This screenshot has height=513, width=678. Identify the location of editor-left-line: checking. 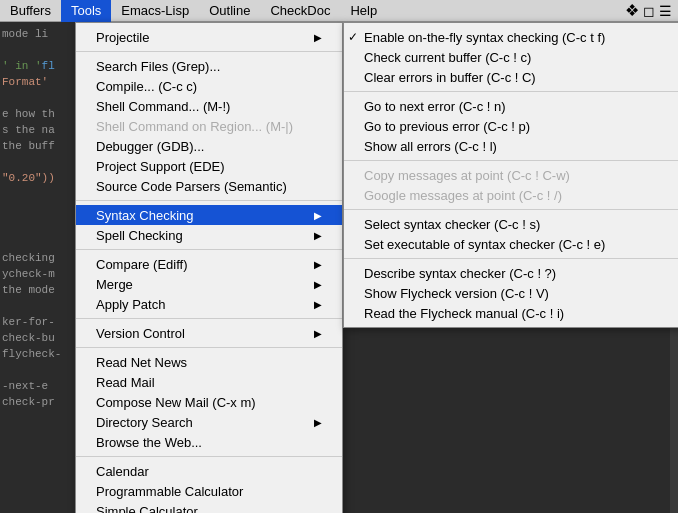
(38, 258).